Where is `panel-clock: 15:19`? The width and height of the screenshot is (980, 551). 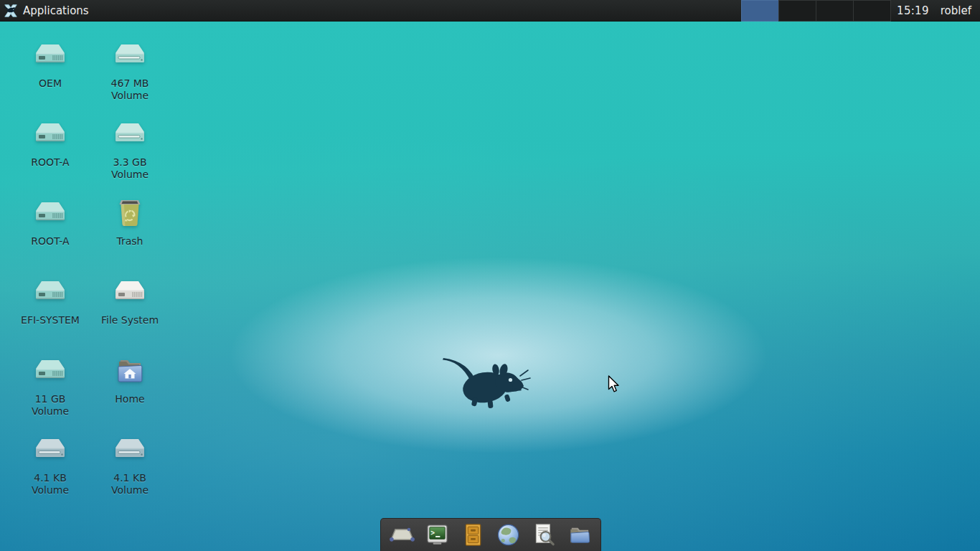
panel-clock: 15:19 is located at coordinates (913, 11).